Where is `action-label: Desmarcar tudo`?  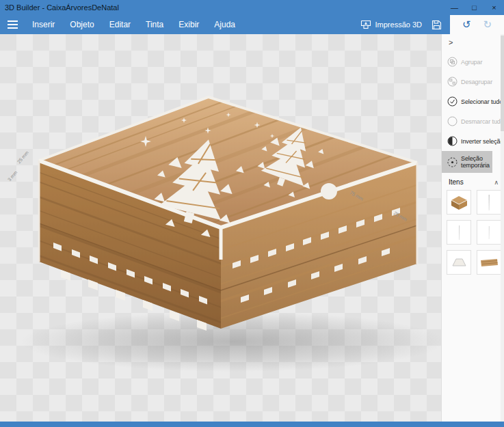 action-label: Desmarcar tudo is located at coordinates (483, 122).